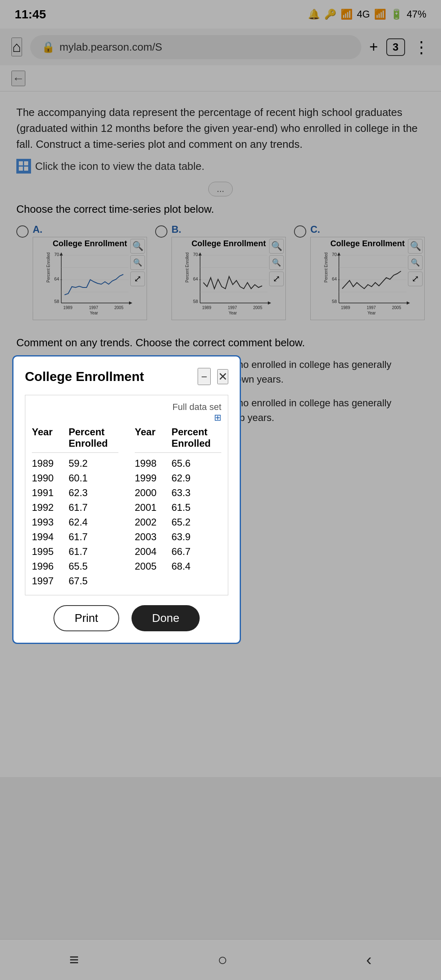 This screenshot has width=441, height=980. I want to click on table-row: 1995 61.7, so click(75, 552).